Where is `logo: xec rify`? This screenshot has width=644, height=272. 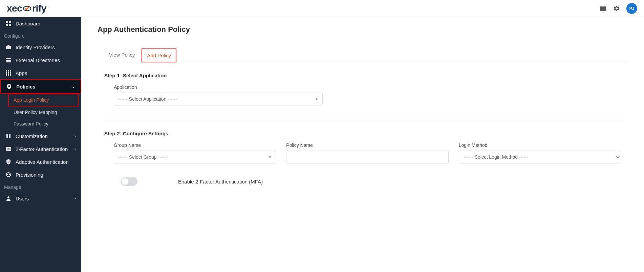 logo: xec rify is located at coordinates (26, 8).